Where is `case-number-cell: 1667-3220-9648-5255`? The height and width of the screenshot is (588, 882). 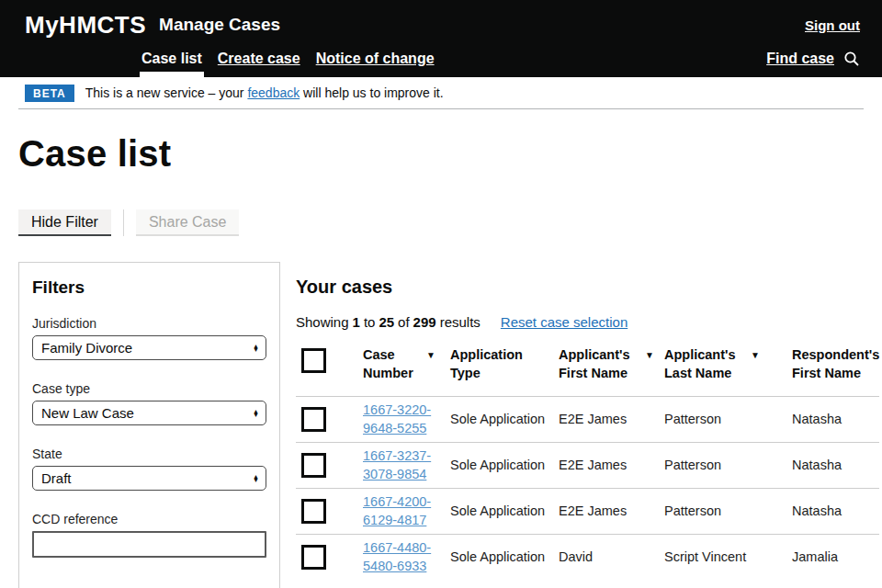 case-number-cell: 1667-3220-9648-5255 is located at coordinates (404, 419).